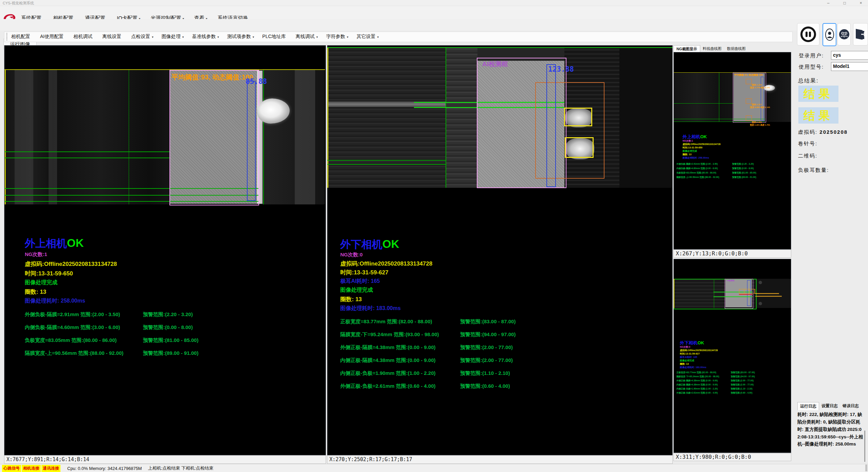 This screenshot has width=868, height=472. I want to click on result-badge-1: 结果, so click(818, 94).